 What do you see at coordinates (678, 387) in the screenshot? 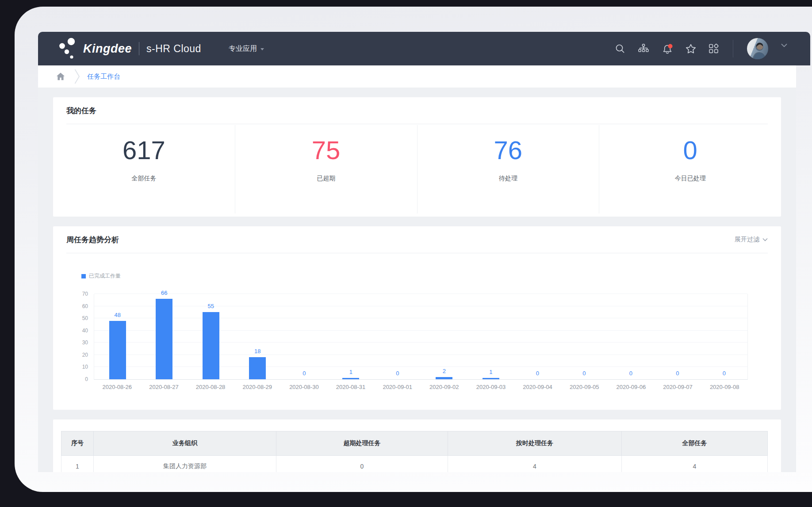
I see `x-axis-tick-label: 2020-09-07` at bounding box center [678, 387].